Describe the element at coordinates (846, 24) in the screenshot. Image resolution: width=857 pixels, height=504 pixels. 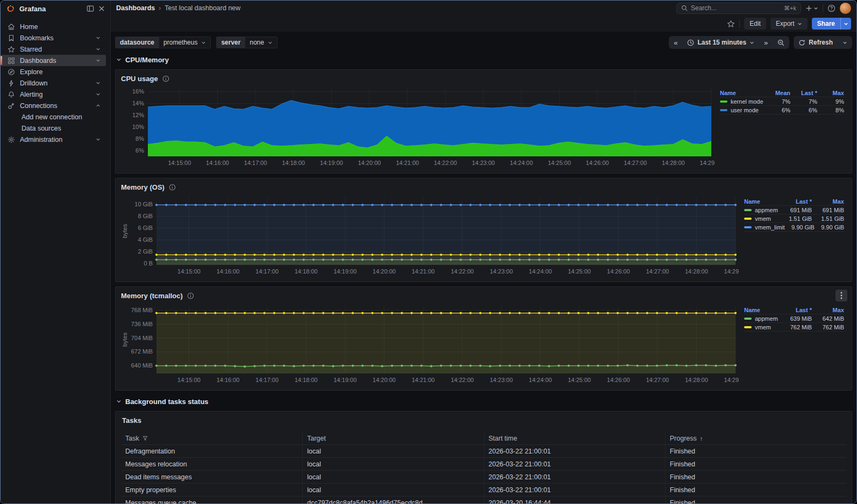
I see `share-dropdown-button` at that location.